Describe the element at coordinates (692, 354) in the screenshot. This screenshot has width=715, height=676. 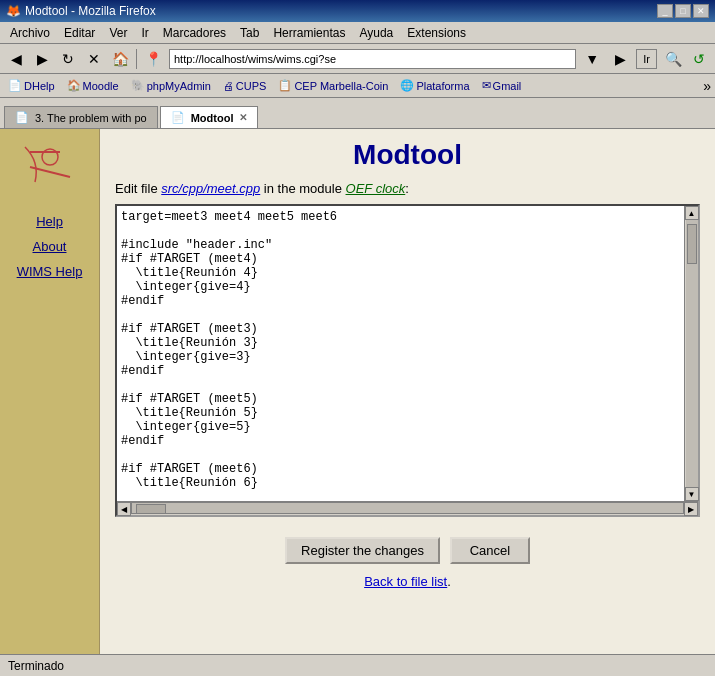
I see `scroll-track` at that location.